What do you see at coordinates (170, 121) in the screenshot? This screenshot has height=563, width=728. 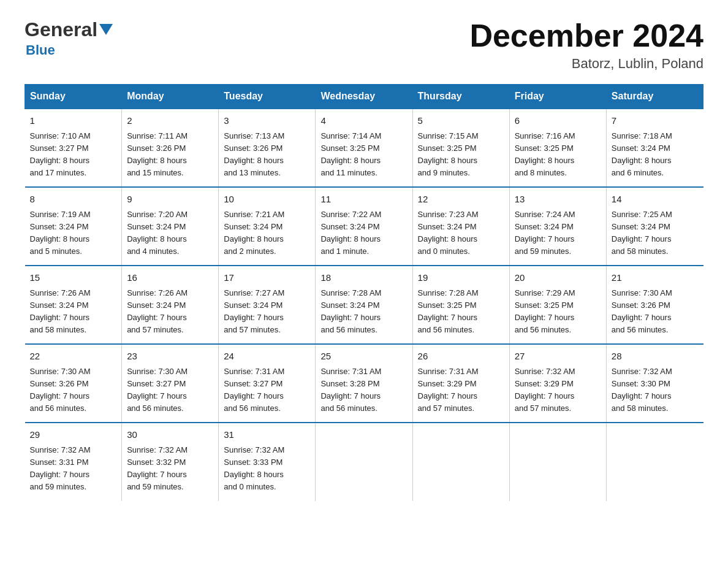 I see `day-number: 2` at bounding box center [170, 121].